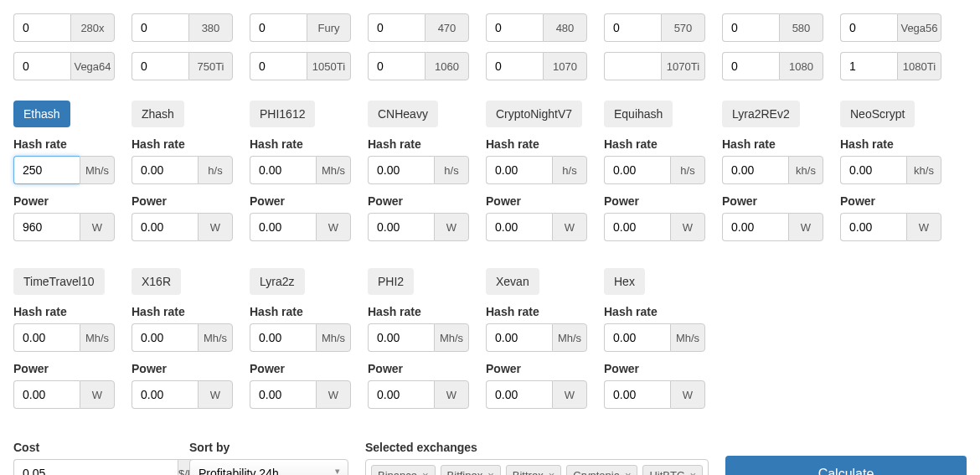 This screenshot has width=980, height=475. I want to click on gpu-model-label: 580, so click(801, 28).